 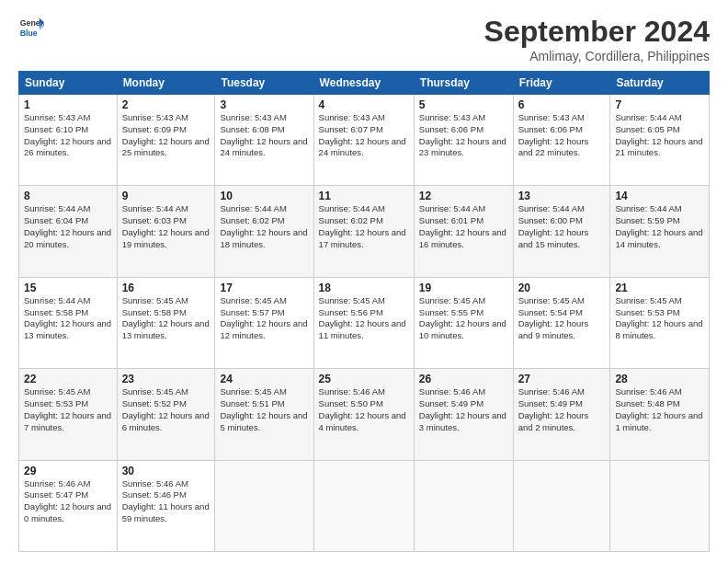 I want to click on day-number: 24, so click(x=264, y=379).